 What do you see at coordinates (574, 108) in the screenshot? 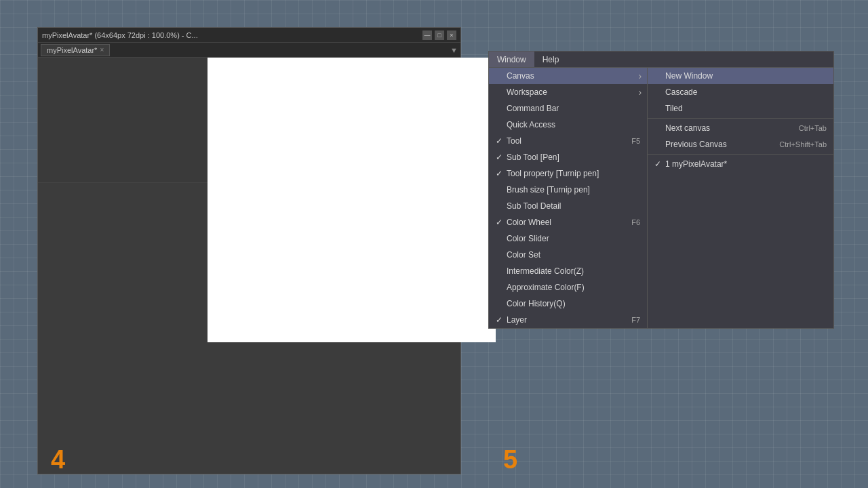
I see `command-bar-label: Command Bar` at bounding box center [574, 108].